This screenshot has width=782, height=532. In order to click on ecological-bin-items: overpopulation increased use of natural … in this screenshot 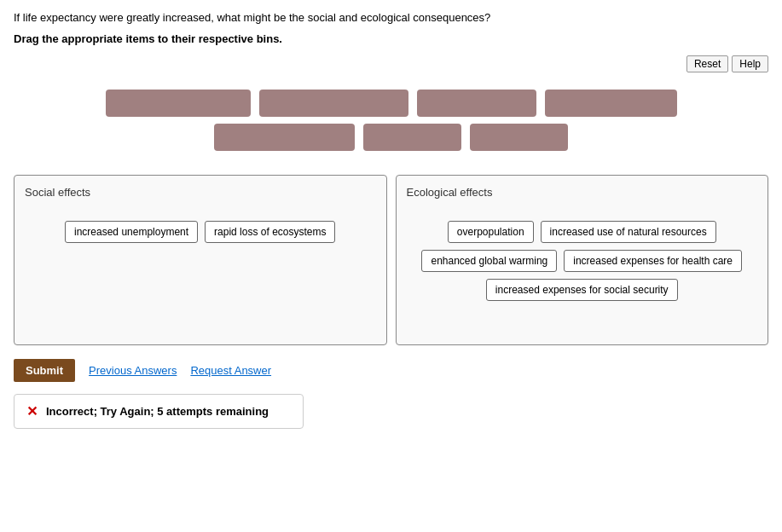, I will do `click(582, 261)`.